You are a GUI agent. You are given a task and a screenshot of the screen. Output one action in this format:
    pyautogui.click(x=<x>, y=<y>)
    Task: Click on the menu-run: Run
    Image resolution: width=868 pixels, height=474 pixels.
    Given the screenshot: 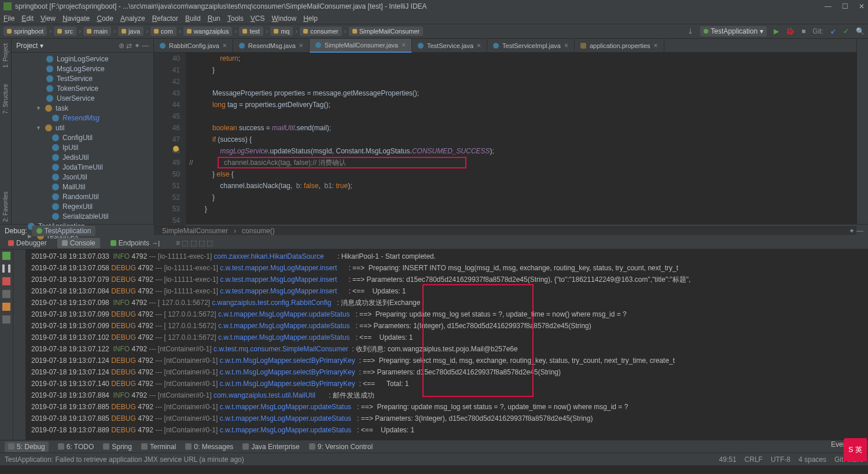 What is the action you would take?
    pyautogui.click(x=214, y=19)
    